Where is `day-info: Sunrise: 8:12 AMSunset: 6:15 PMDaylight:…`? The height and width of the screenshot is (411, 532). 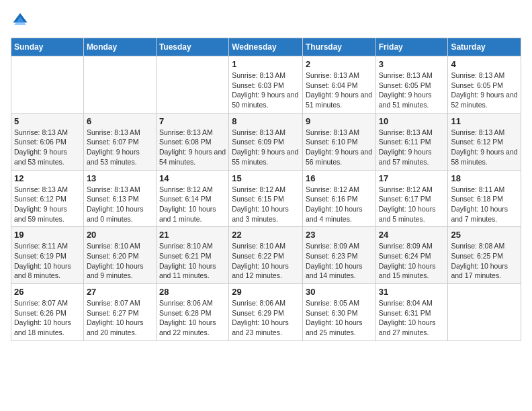
day-info: Sunrise: 8:12 AMSunset: 6:15 PMDaylight:… is located at coordinates (266, 204).